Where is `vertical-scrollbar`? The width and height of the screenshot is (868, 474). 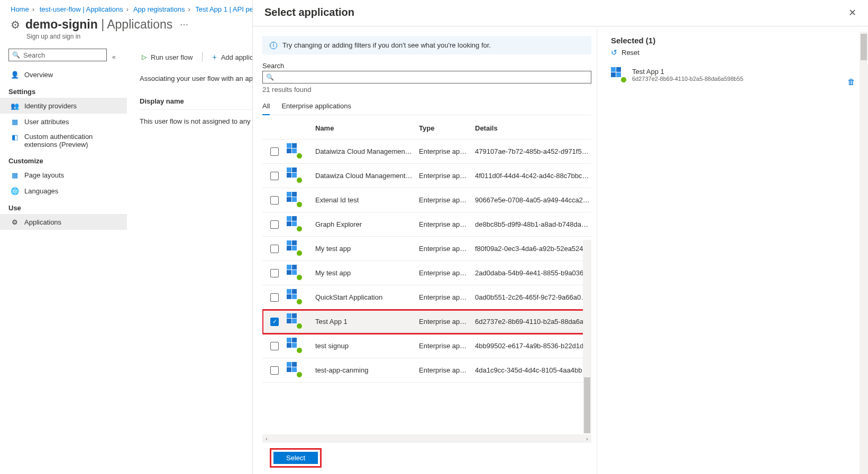 vertical-scrollbar is located at coordinates (587, 337).